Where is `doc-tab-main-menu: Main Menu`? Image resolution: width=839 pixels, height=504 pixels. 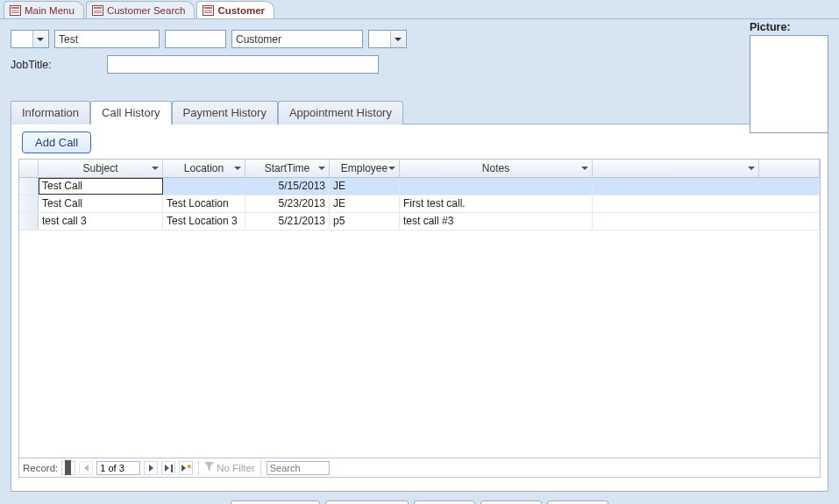
doc-tab-main-menu: Main Menu is located at coordinates (44, 10).